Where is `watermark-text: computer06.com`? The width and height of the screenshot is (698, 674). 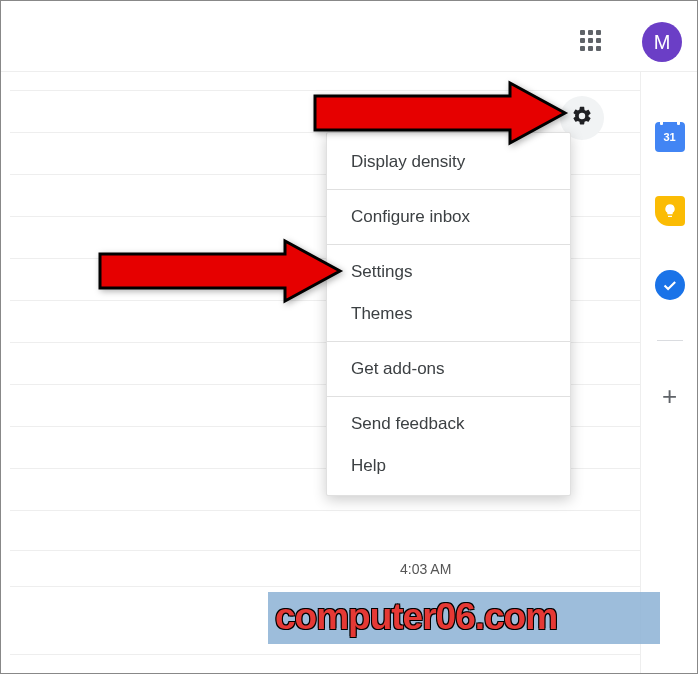
watermark-text: computer06.com is located at coordinates (416, 617).